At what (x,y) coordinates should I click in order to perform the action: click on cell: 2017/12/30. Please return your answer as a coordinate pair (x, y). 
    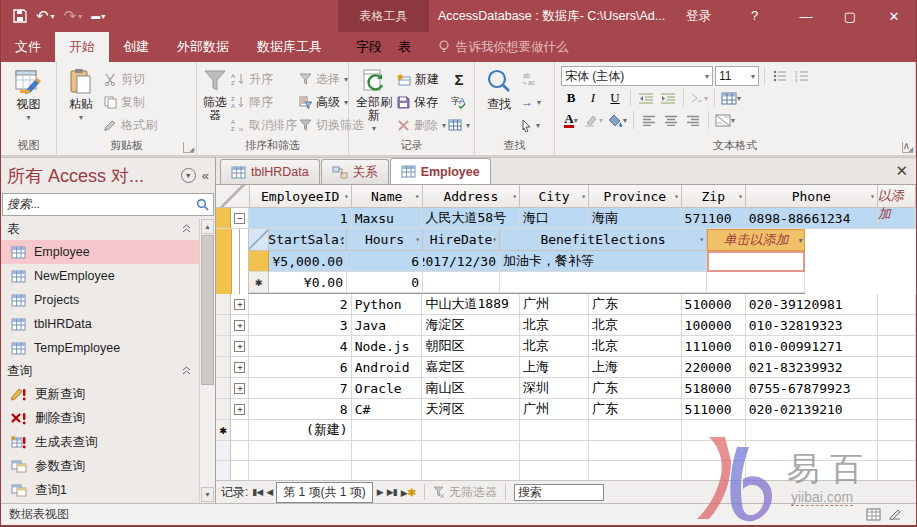
    Looking at the image, I should click on (462, 262).